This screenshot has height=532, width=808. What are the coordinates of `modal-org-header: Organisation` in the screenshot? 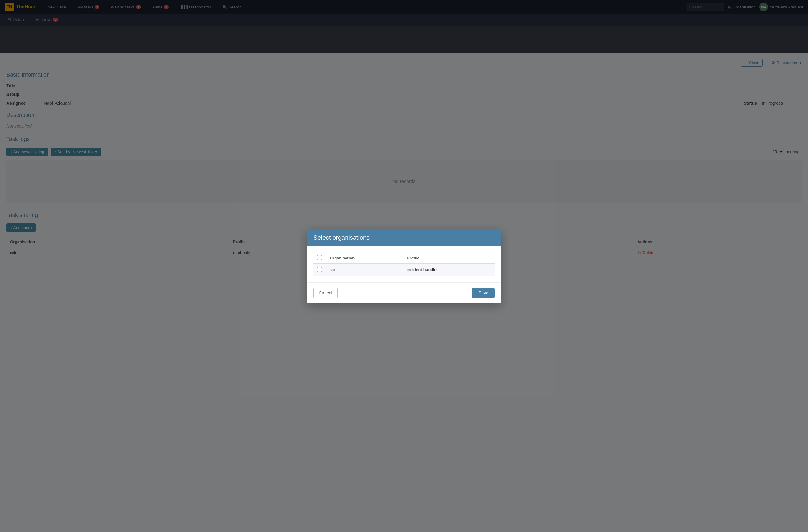 It's located at (365, 258).